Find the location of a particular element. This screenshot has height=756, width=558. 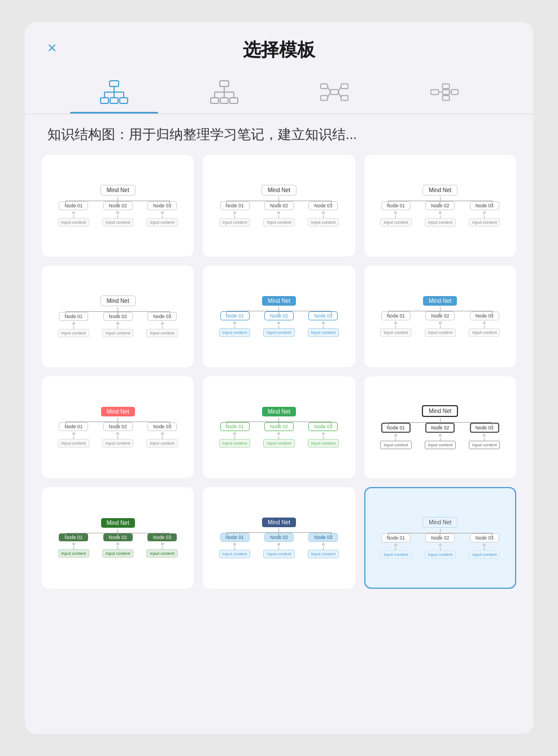

template-card-t10: Mind Net Node 01 In is located at coordinates (117, 538).